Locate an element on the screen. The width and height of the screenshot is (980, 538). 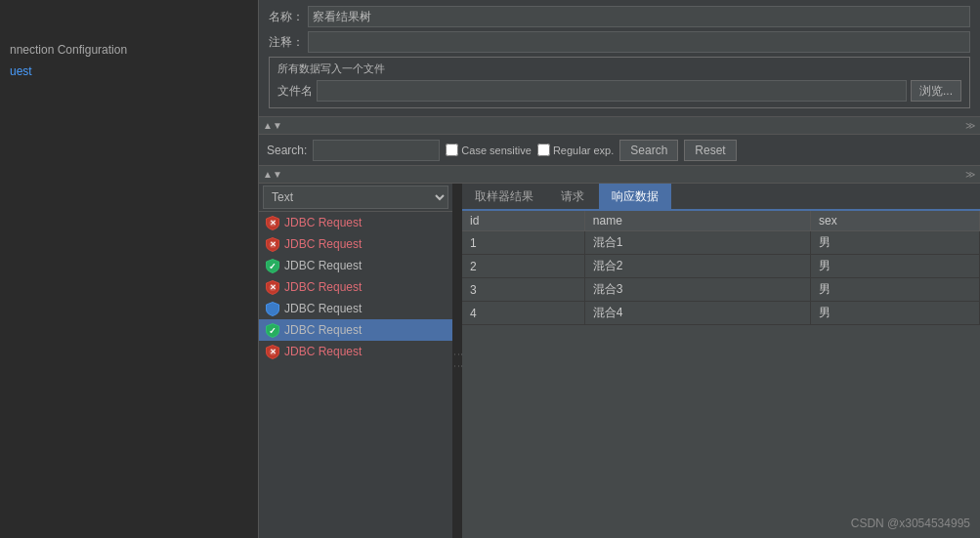
comment-input is located at coordinates (639, 42).